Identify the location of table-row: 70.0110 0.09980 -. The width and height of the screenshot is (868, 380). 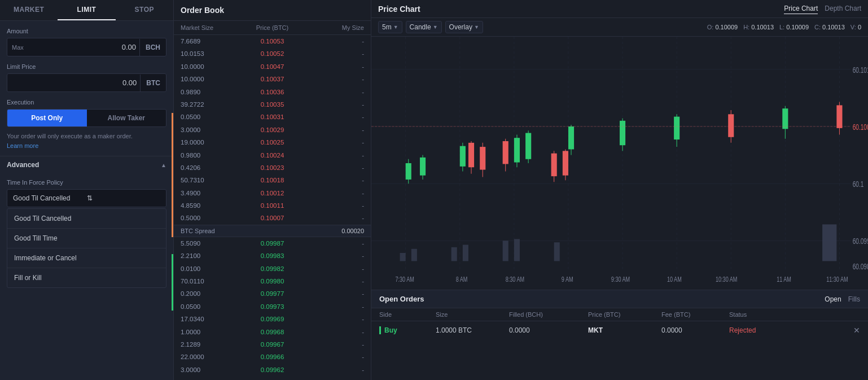
(272, 281).